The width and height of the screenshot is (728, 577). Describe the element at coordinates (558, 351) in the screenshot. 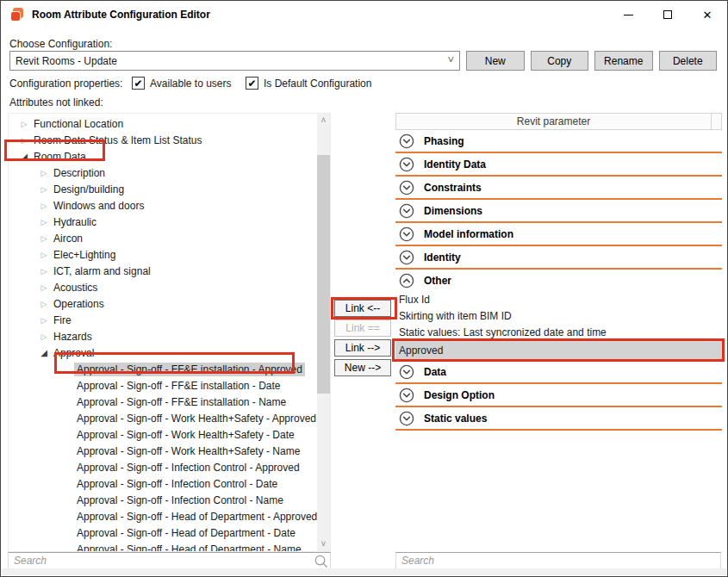

I see `parameter-item: Approved` at that location.